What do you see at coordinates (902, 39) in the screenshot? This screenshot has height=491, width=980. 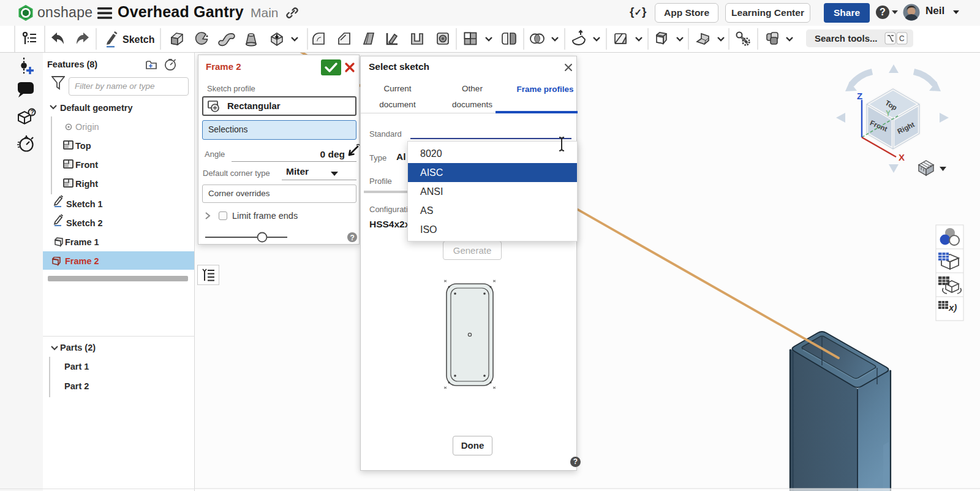 I see `svg-text: C` at bounding box center [902, 39].